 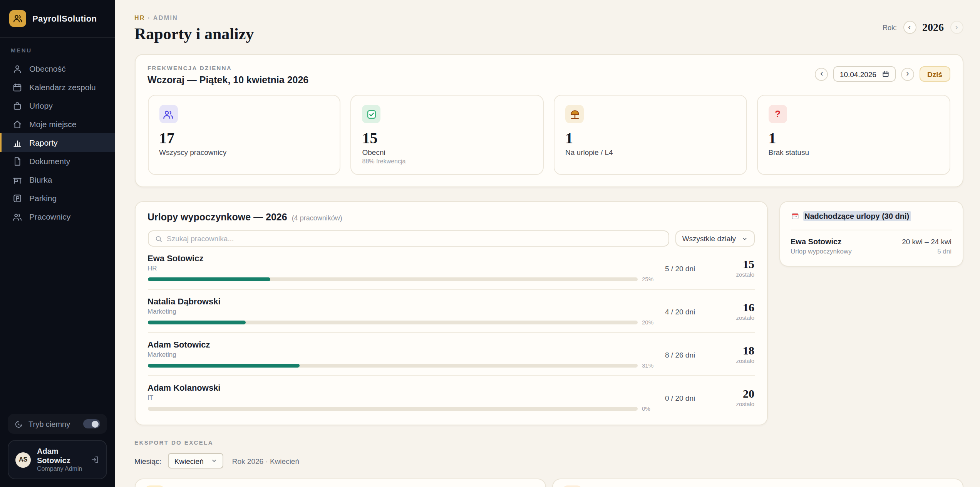 I want to click on usage-percent: 31%, so click(x=649, y=366).